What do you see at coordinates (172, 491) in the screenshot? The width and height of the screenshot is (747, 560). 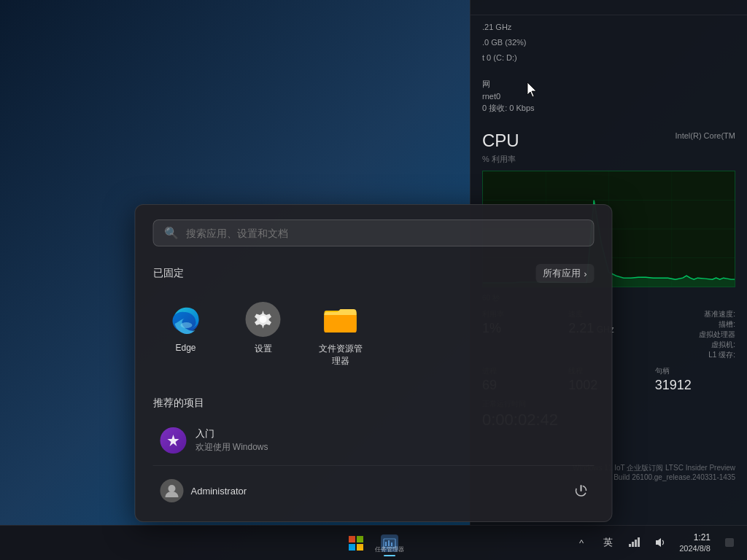 I see `user-icon` at bounding box center [172, 491].